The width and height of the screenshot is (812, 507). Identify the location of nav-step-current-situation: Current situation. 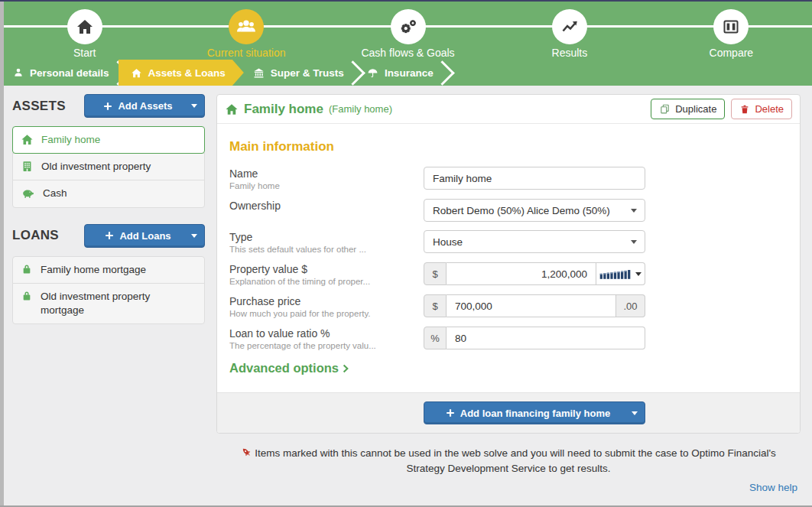
(246, 31).